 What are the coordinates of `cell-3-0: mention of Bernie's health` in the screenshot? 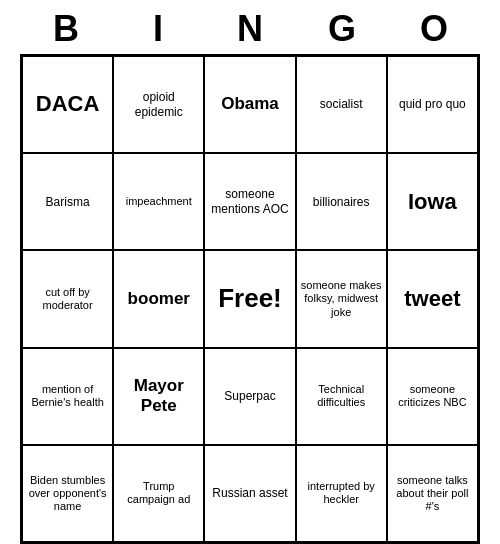 It's located at (68, 396).